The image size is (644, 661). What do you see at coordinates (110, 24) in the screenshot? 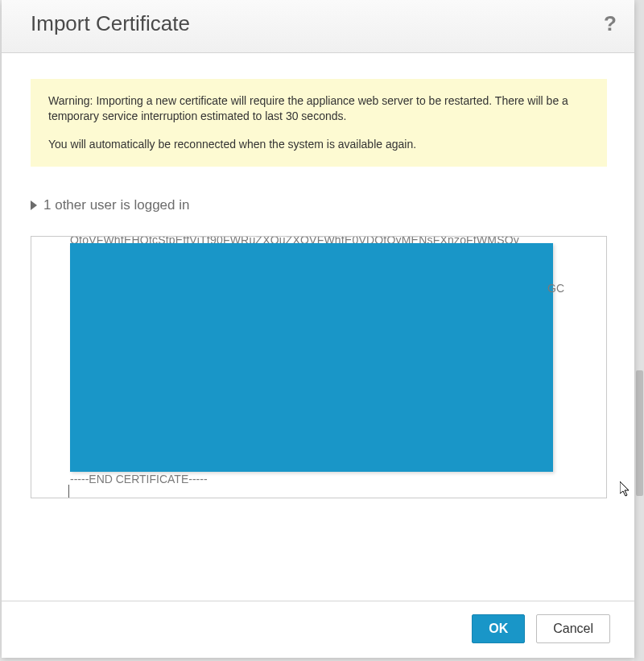
I see `dialog-title: Import Certificate` at bounding box center [110, 24].